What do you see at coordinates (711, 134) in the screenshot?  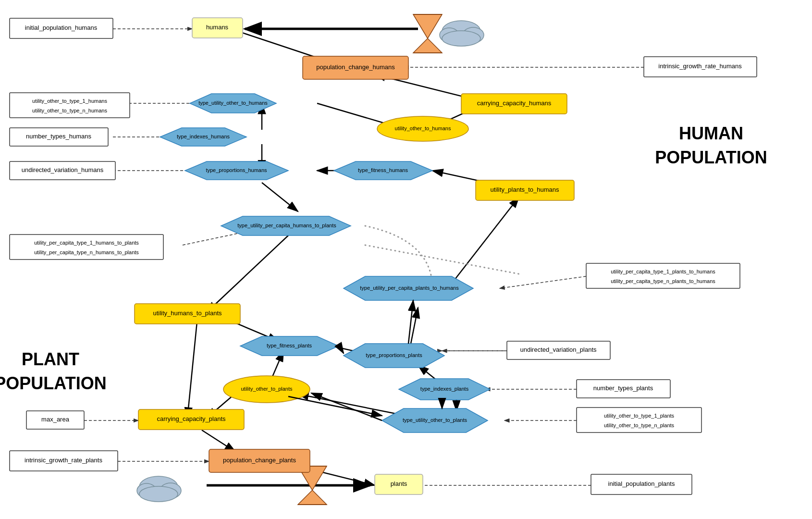 I see `human-population-label: HUMAN` at bounding box center [711, 134].